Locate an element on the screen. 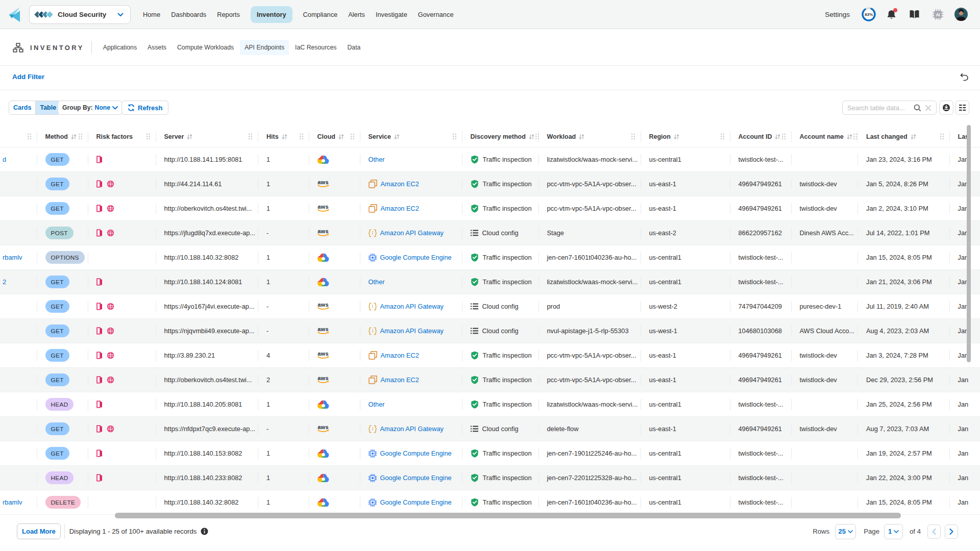  group-by-dropdown: Group By: None is located at coordinates (90, 108).